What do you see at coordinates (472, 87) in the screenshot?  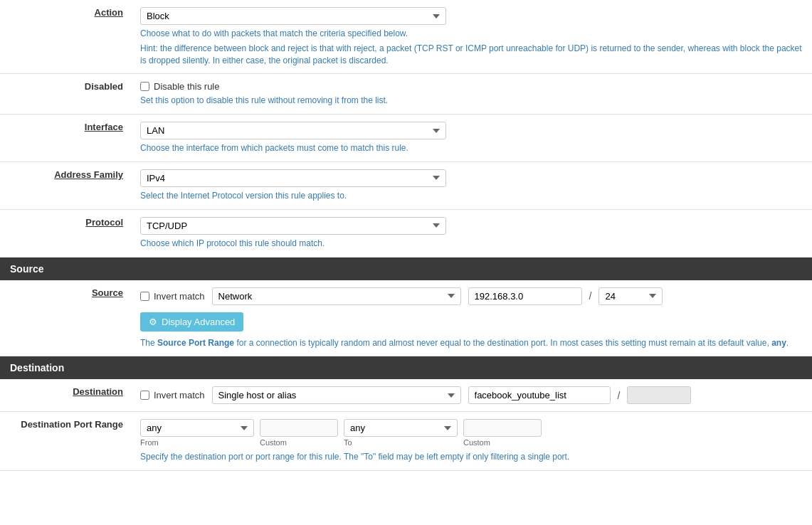 I see `disable-rule-label: Disable this rule` at bounding box center [472, 87].